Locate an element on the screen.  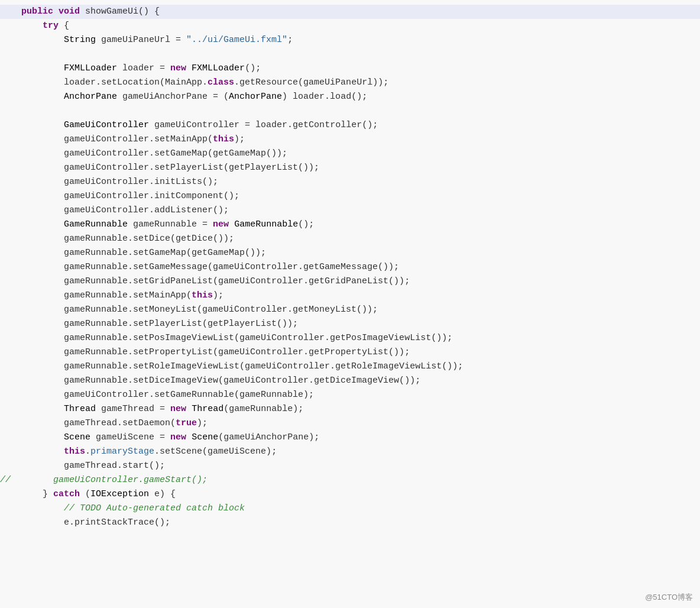
code-line: GameRunnable gameRunnable = new GameRunn… is located at coordinates (350, 225).